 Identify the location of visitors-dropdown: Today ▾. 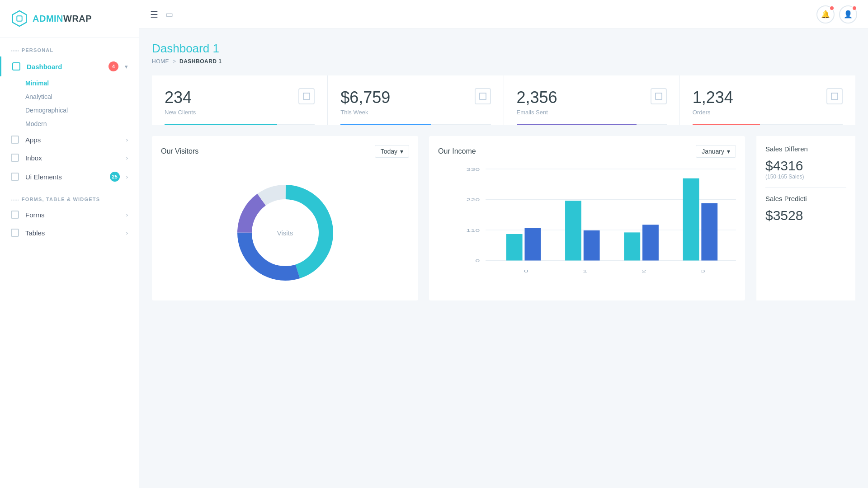
(392, 151).